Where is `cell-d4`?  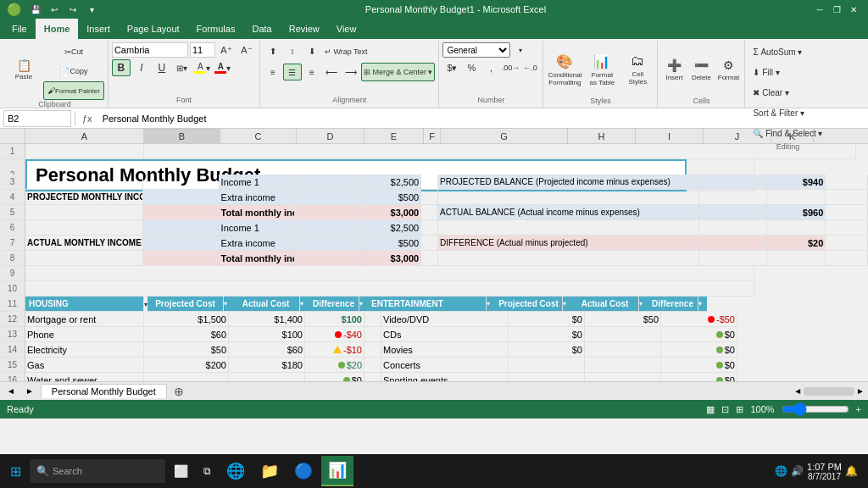 cell-d4 is located at coordinates (329, 197).